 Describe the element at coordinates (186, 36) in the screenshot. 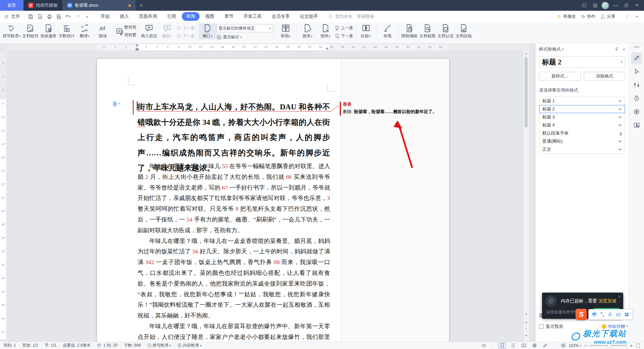

I see `ribbon-nav-next-button: 下一条` at that location.